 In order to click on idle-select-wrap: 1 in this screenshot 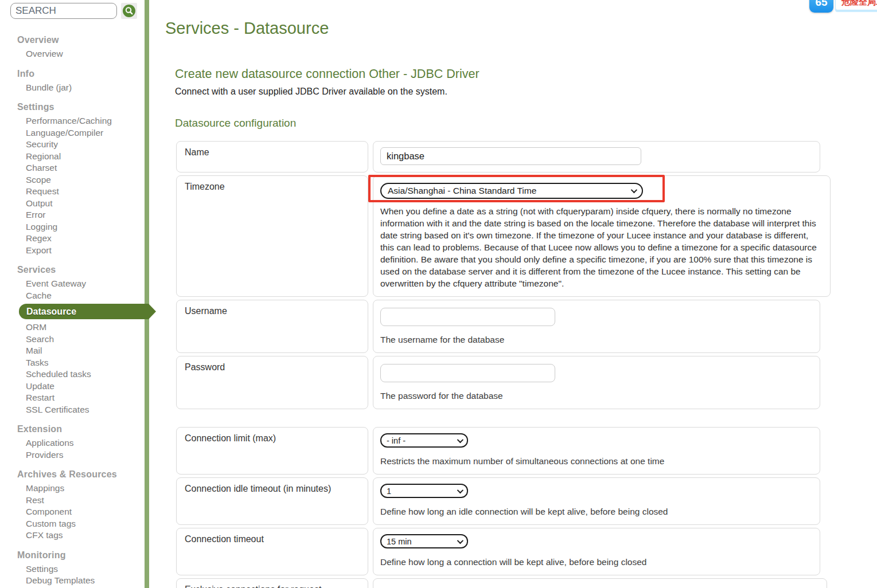, I will do `click(424, 491)`.